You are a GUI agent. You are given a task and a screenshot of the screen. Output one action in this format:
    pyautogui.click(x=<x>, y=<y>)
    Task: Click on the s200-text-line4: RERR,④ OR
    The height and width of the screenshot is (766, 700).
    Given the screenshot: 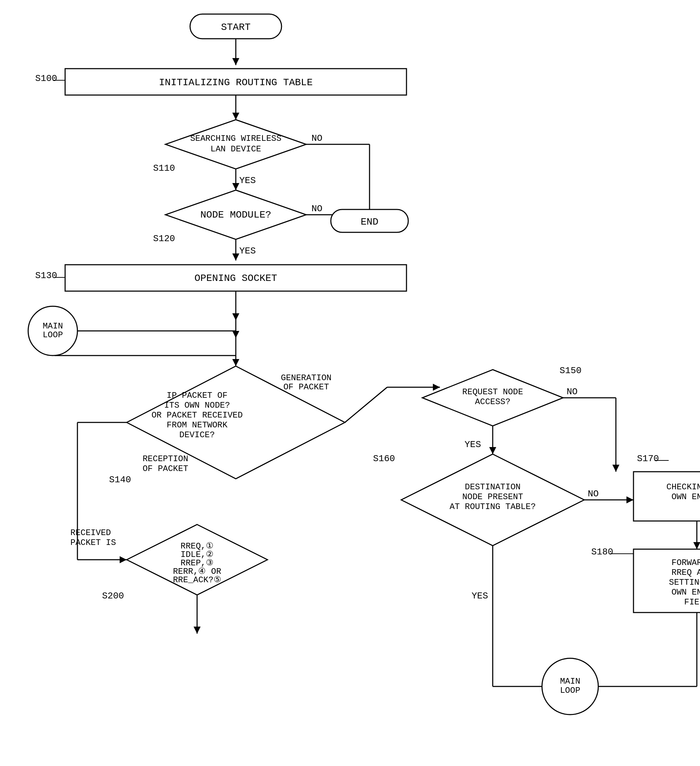 What is the action you would take?
    pyautogui.click(x=197, y=571)
    